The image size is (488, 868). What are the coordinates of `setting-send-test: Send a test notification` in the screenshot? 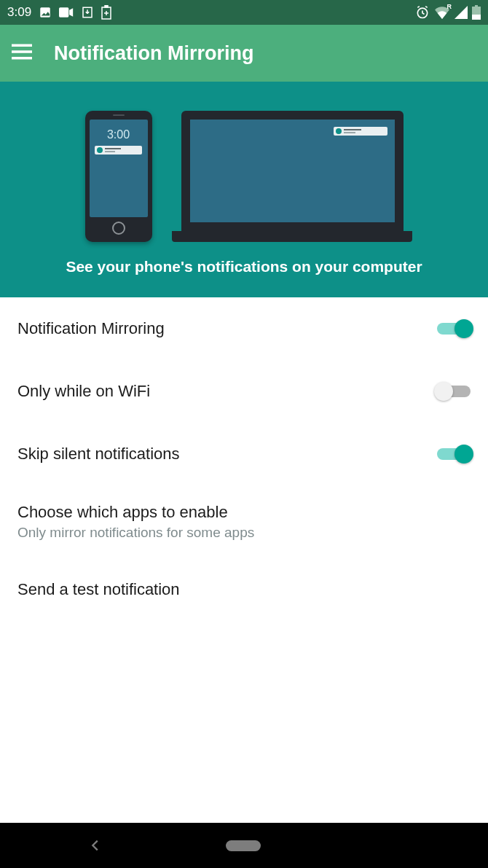 It's located at (244, 590).